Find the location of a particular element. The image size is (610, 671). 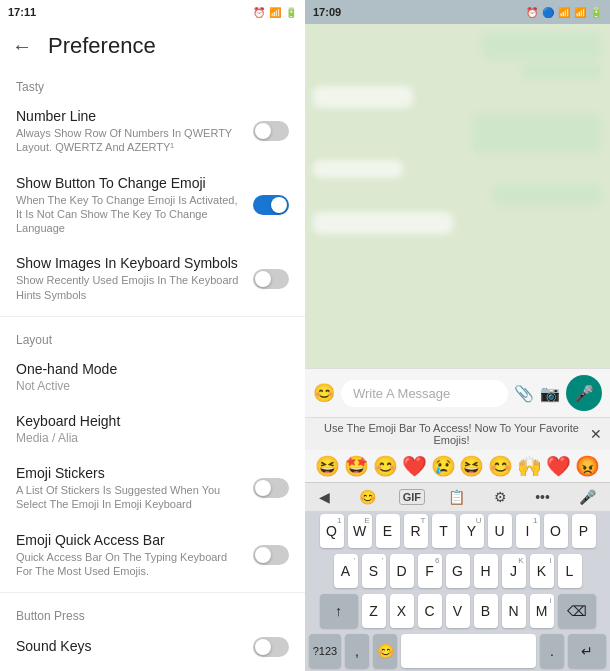

camera-button: 📷 is located at coordinates (550, 394).